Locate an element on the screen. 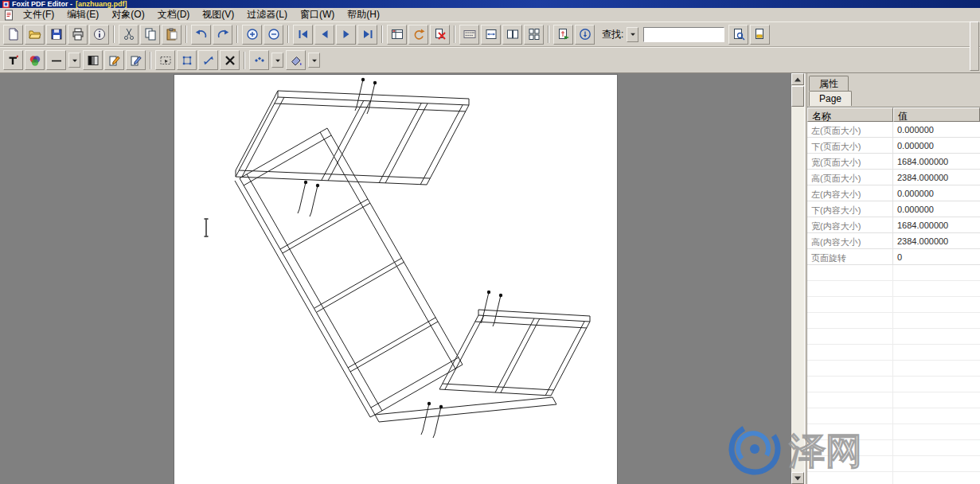 This screenshot has height=484, width=980. new-document-icon is located at coordinates (14, 34).